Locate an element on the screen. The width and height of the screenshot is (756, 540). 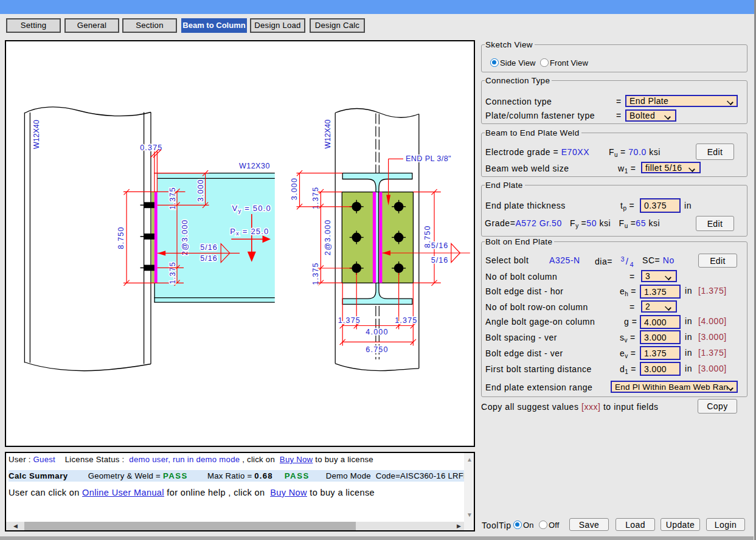
svg-text: W12X30 is located at coordinates (254, 166).